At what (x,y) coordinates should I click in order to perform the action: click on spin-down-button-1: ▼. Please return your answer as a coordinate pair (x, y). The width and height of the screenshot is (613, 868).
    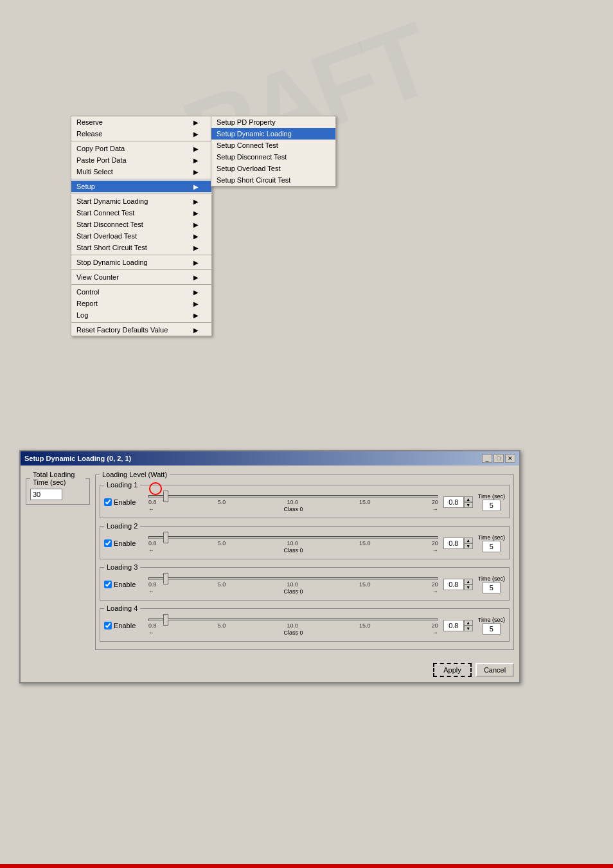
    Looking at the image, I should click on (468, 505).